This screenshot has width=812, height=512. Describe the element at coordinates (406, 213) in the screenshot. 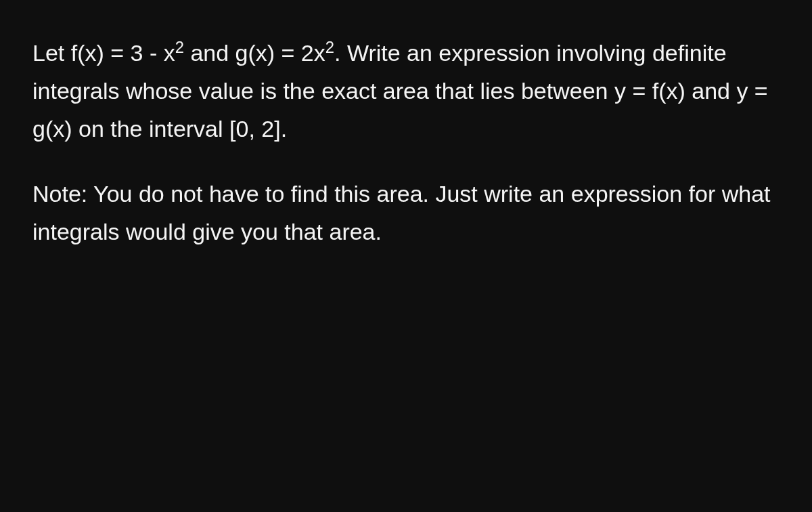

I see `problem-note: Note: You do not have to find this area.…` at that location.